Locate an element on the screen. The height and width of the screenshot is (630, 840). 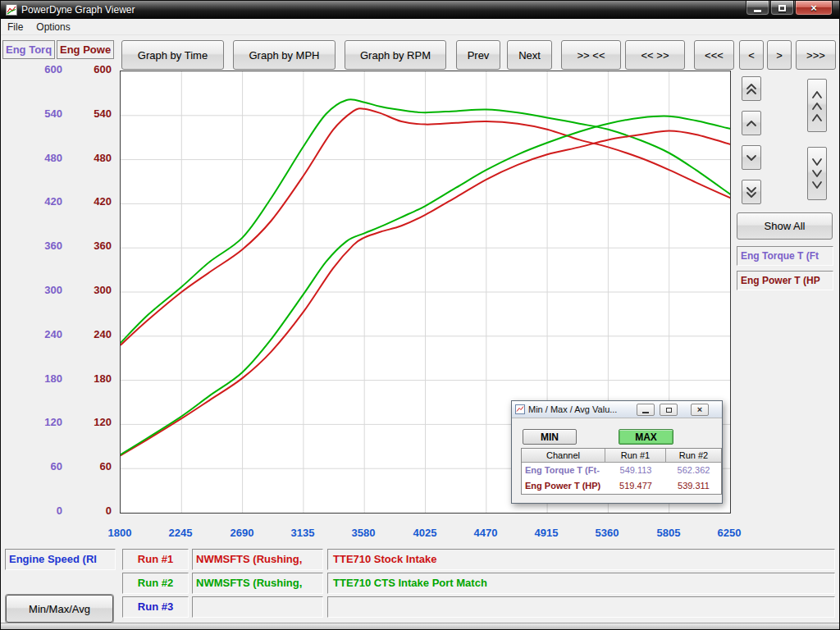
power-channel-cell: Eng Power T (HP) is located at coordinates (564, 486).